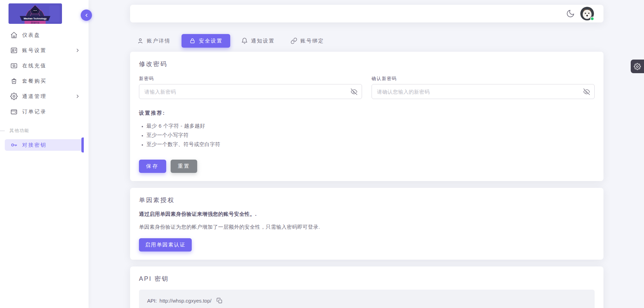  I want to click on tab-notifications: 通知设置, so click(258, 41).